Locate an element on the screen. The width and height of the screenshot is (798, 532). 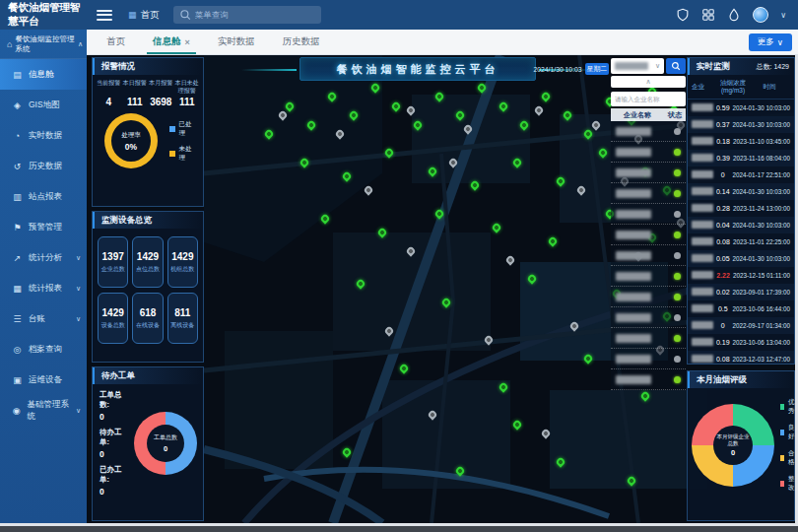
sidebar-item-实时数据: ◔ 实时数据 is located at coordinates (43, 136).